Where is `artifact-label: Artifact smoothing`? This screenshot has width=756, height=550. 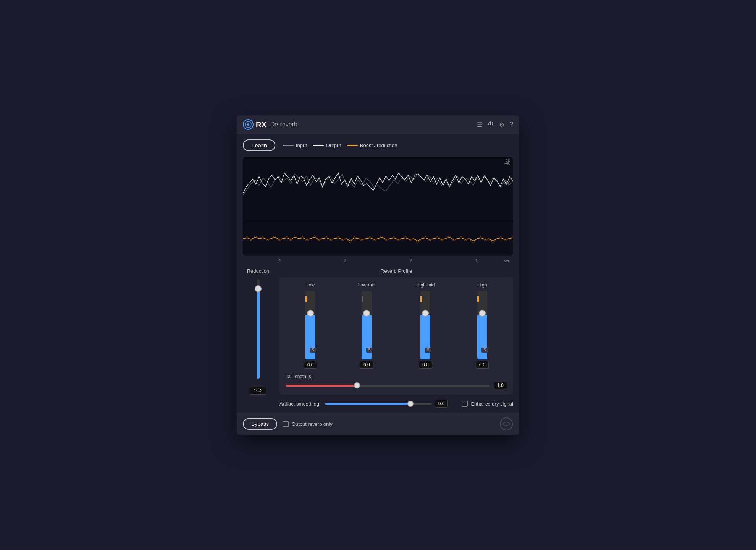 artifact-label: Artifact smoothing is located at coordinates (299, 404).